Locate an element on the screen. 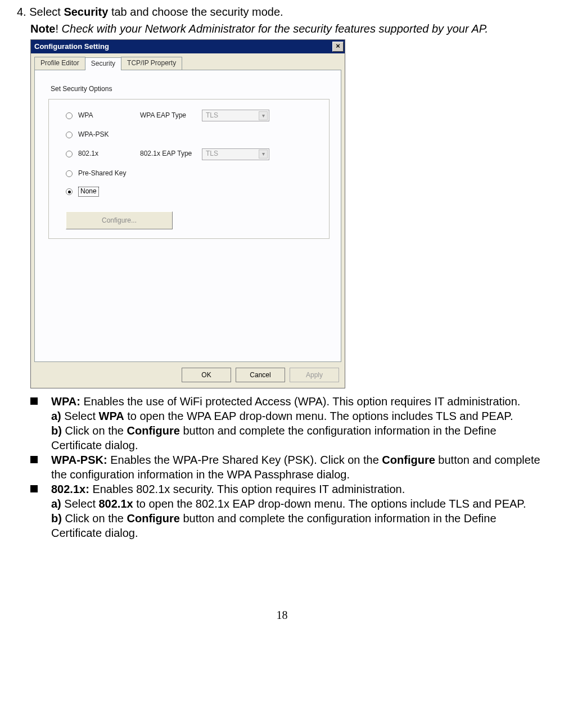  wpa-a-pre: Select is located at coordinates (80, 416).